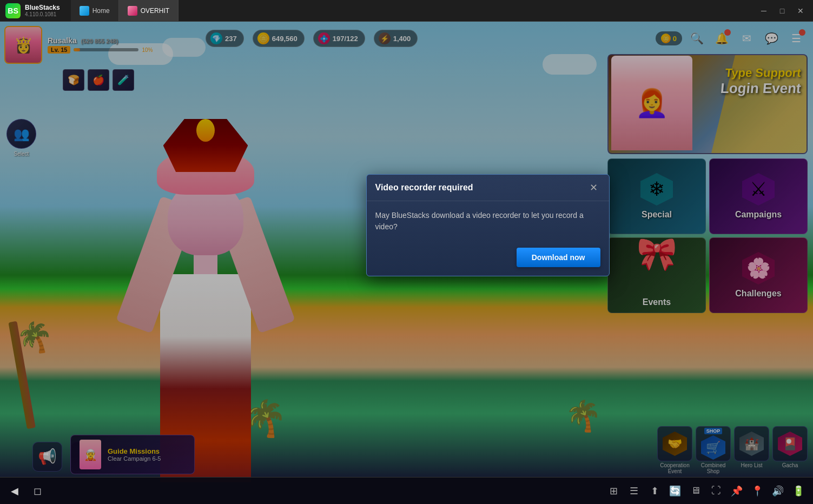  I want to click on app-logo: BS BlueStacks 4.110.0.1081, so click(32, 11).